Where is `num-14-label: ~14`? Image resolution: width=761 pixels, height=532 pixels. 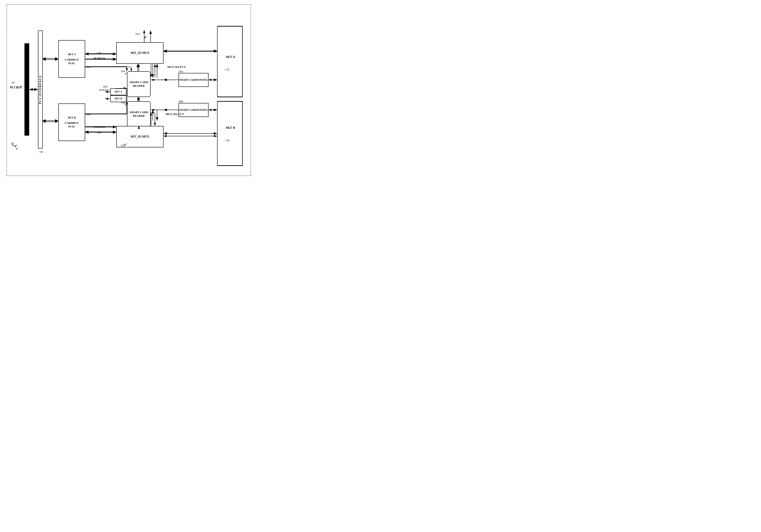
num-14-label: ~14 is located at coordinates (227, 141).